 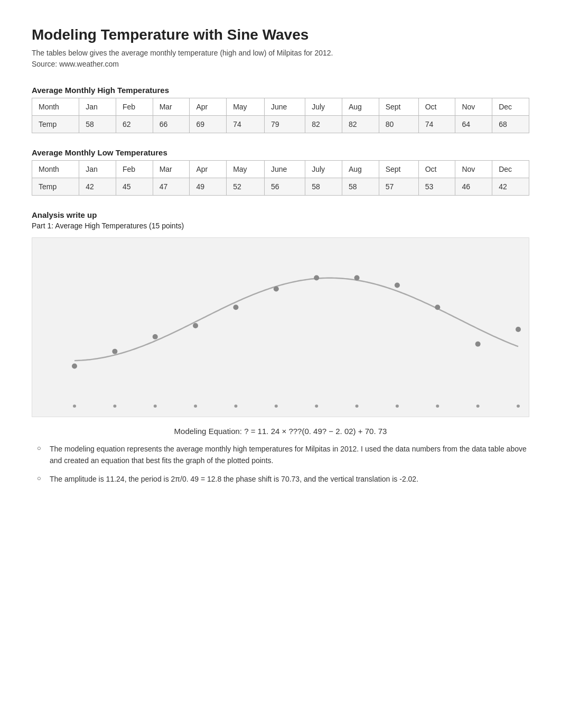 I want to click on table-cell: 66, so click(x=171, y=125).